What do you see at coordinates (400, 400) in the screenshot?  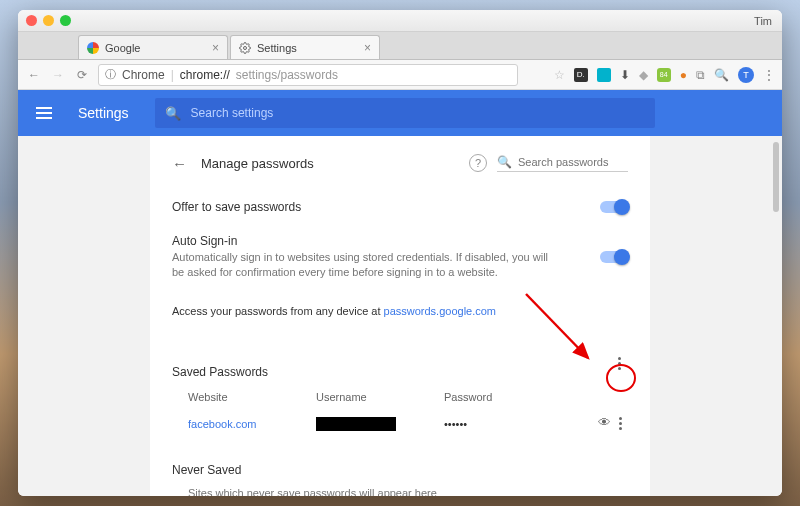 I see `password-table-header: Website Username Password` at bounding box center [400, 400].